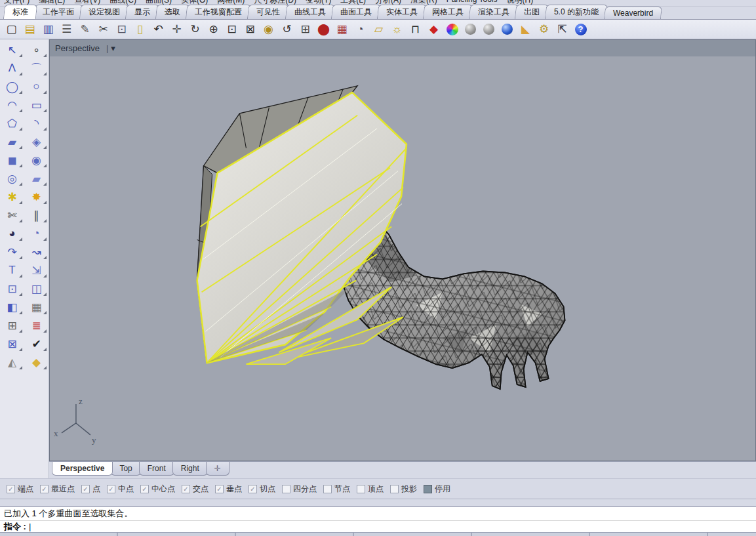 This screenshot has height=536, width=756. Describe the element at coordinates (356, 12) in the screenshot. I see `toolbar-tab: 曲面工具` at that location.